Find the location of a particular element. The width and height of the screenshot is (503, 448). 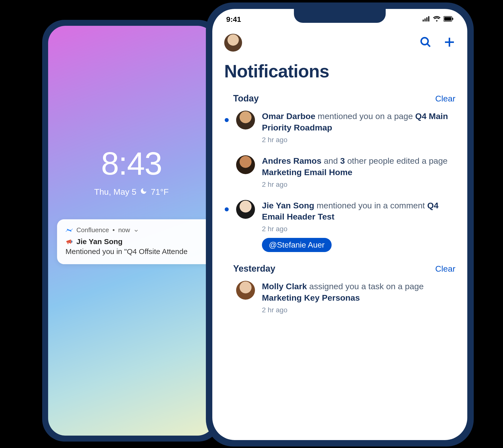

lockscreen-notification-when: now is located at coordinates (124, 230).